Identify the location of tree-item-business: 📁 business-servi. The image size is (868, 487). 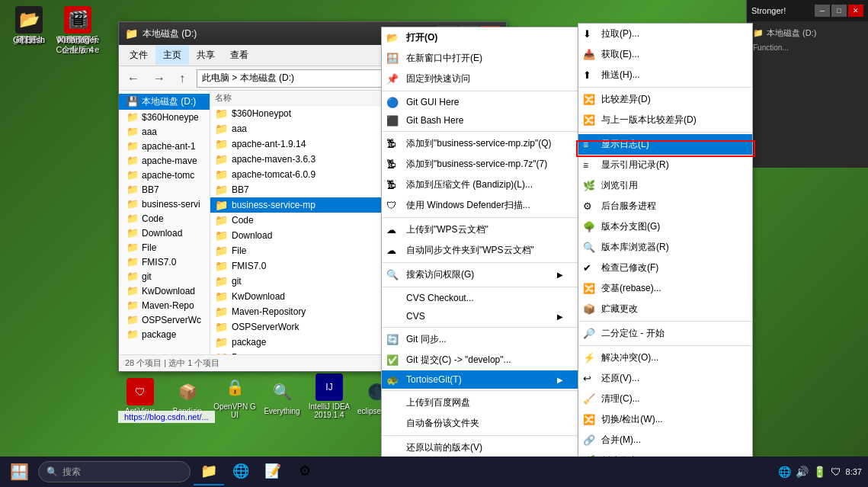
(165, 204).